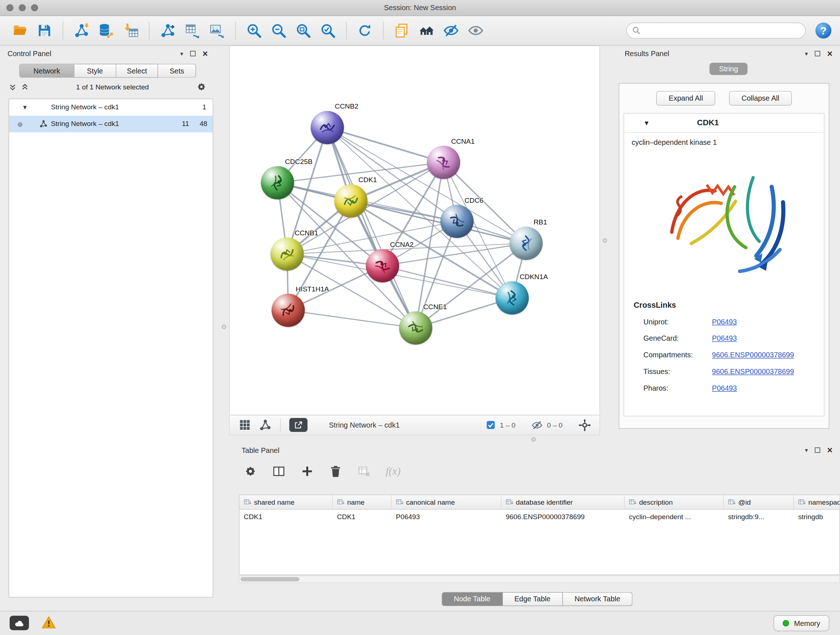  I want to click on tab-sets: Sets, so click(177, 71).